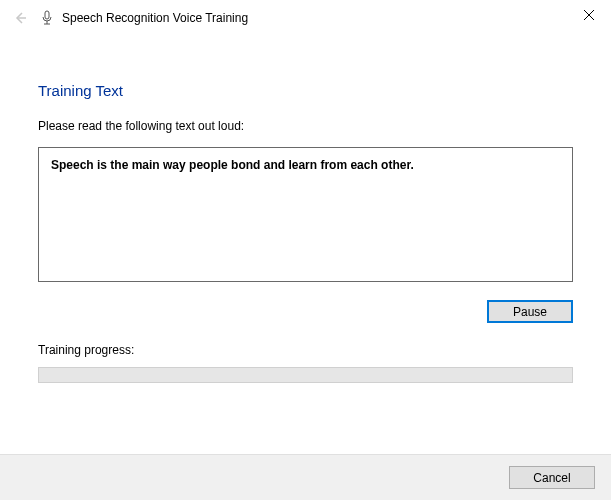  Describe the element at coordinates (155, 18) in the screenshot. I see `window-title: Speech Recognition Voice Training` at that location.